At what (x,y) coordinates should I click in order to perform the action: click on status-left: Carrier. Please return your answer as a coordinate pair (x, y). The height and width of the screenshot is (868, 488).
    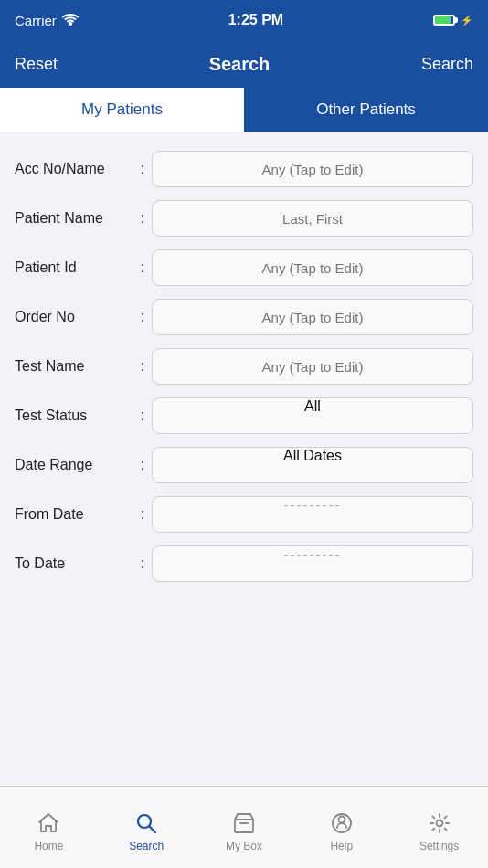
    Looking at the image, I should click on (47, 20).